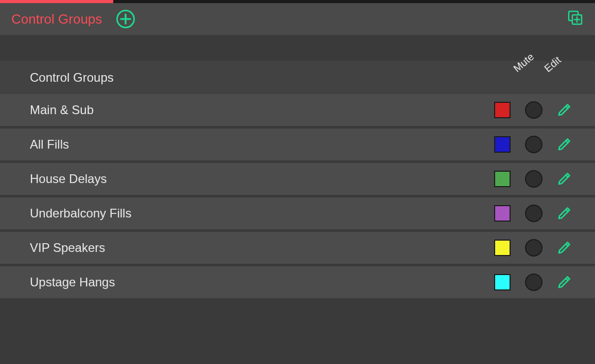 The height and width of the screenshot is (364, 595). What do you see at coordinates (126, 19) in the screenshot?
I see `add-group-button` at bounding box center [126, 19].